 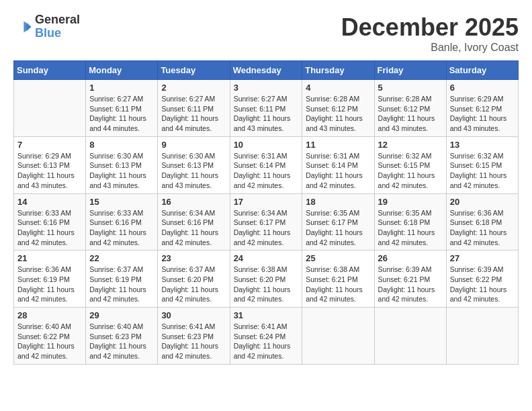 I want to click on day-number: 3, so click(x=266, y=87).